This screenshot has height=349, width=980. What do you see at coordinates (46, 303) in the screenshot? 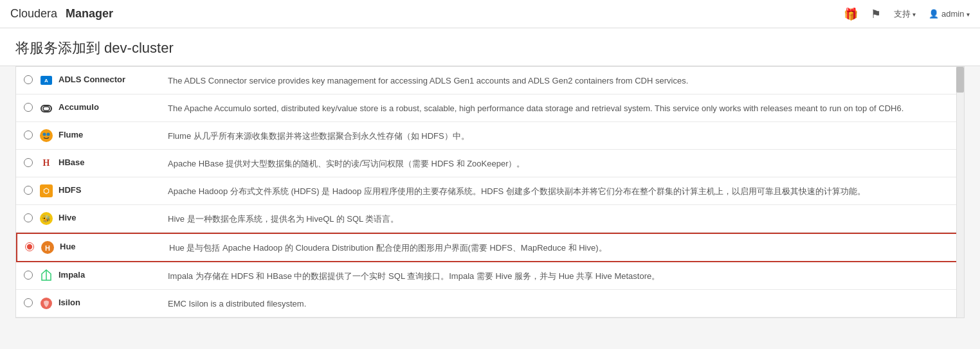
I see `isilon-icon` at bounding box center [46, 303].